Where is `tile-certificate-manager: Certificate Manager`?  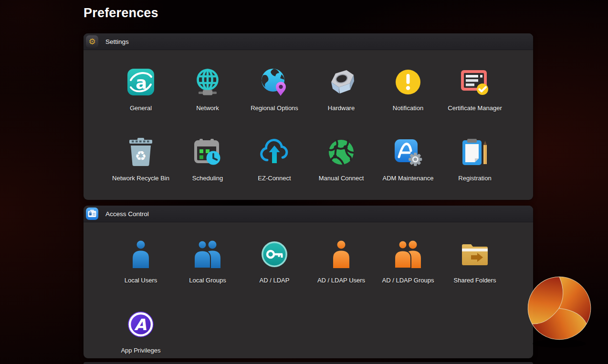
tile-certificate-manager: Certificate Manager is located at coordinates (475, 90).